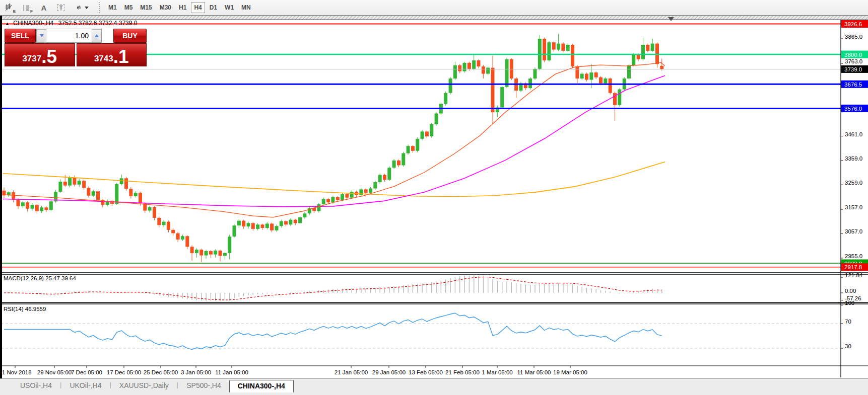  Describe the element at coordinates (87, 8) in the screenshot. I see `dropdown-caret-icon` at that location.